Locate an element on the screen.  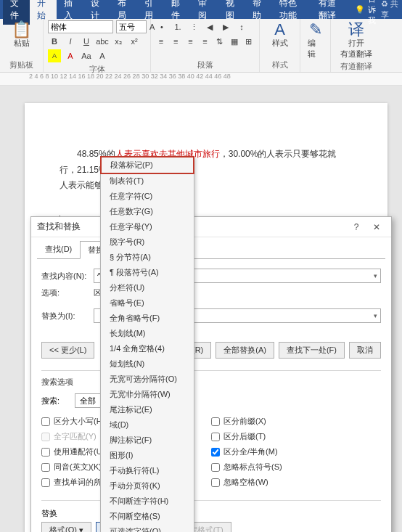
special-menu-item: 图形(I) is located at coordinates (147, 456).